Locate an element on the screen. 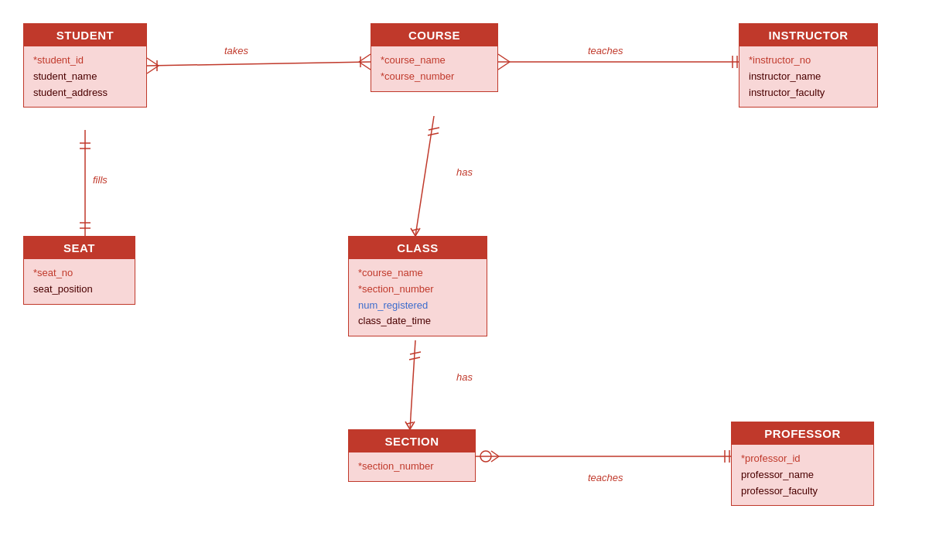 This screenshot has height=560, width=929. course-entity: COURSE *course_name *course_number is located at coordinates (435, 57).